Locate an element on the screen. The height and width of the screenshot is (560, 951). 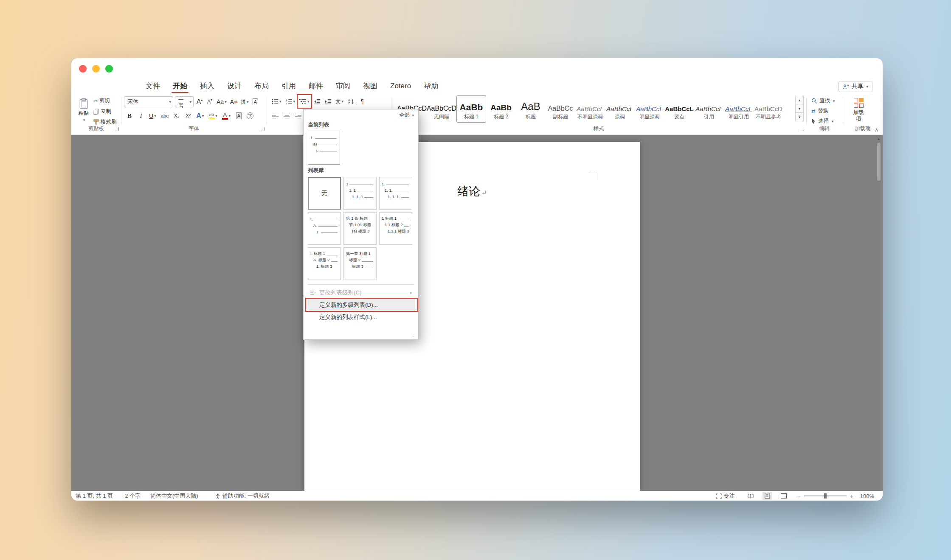
tab-邮件: 邮件 is located at coordinates (316, 86).